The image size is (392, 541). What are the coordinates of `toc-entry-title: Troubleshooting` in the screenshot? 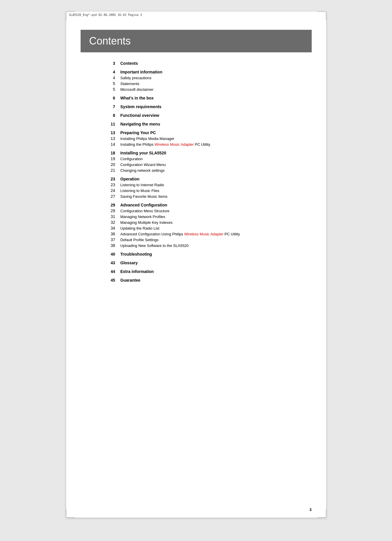 It's located at (136, 254).